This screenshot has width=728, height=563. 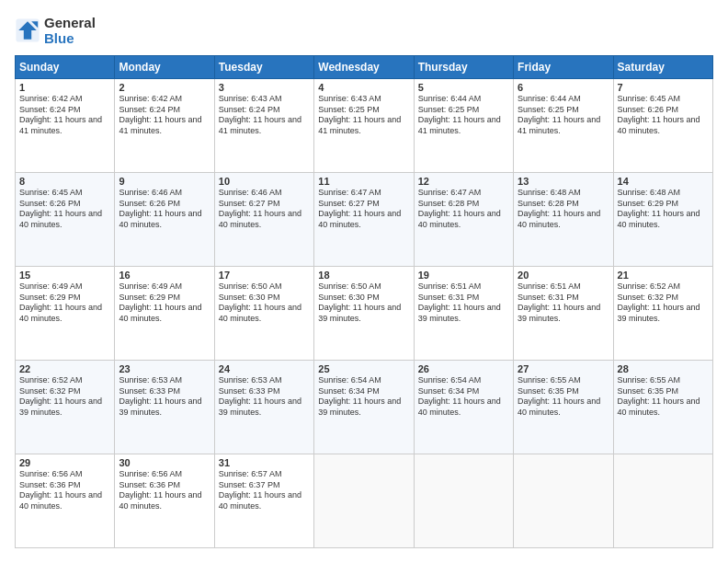 What do you see at coordinates (164, 181) in the screenshot?
I see `day-number: 9` at bounding box center [164, 181].